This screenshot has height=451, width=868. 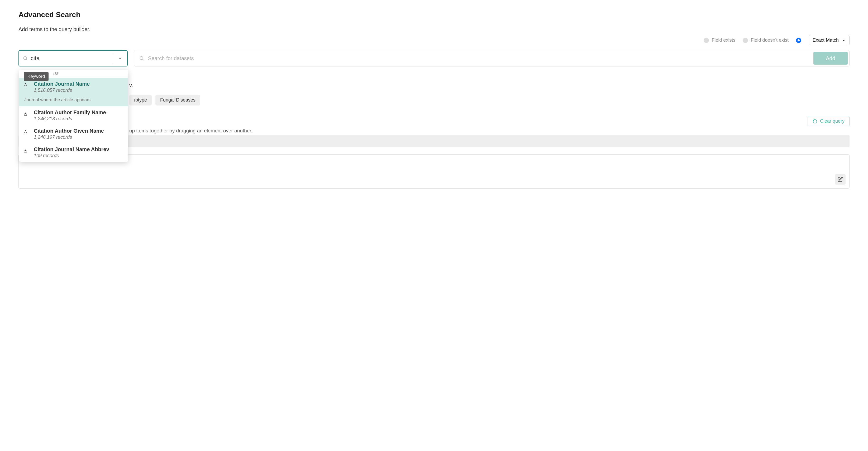 What do you see at coordinates (826, 40) in the screenshot?
I see `match-mode-label: Exact Match` at bounding box center [826, 40].